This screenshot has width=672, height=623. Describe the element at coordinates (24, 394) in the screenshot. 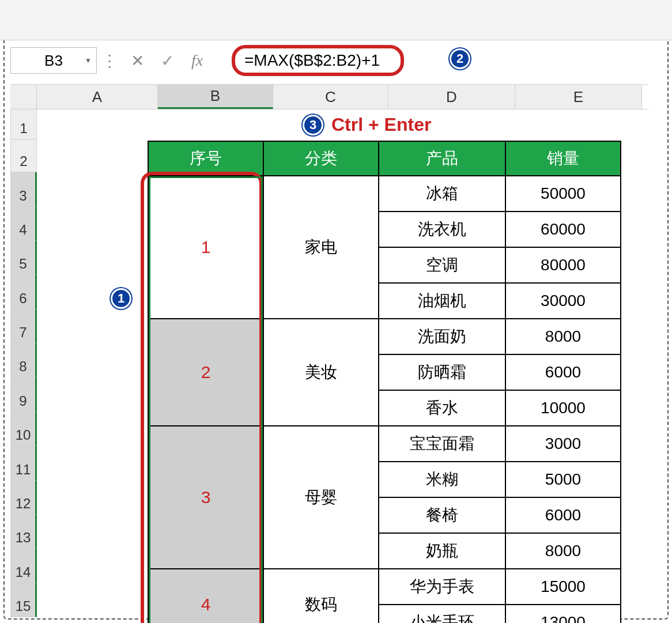

I see `row-header-9: 9` at that location.